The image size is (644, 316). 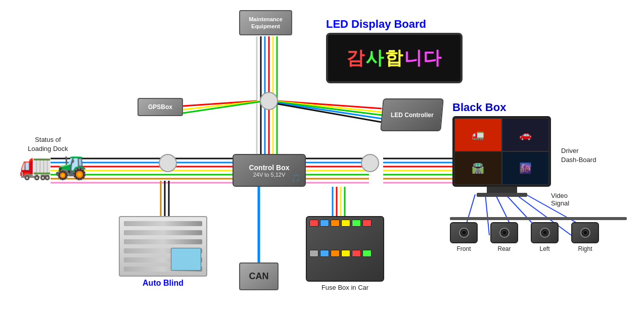 I want to click on auto-blind-image, so click(x=163, y=246).